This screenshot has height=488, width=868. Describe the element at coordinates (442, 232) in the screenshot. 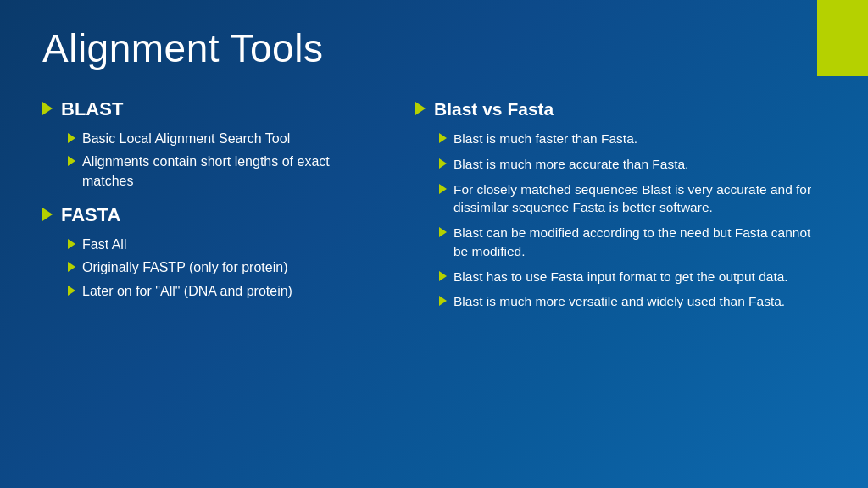

I see `bvf-sub-arrow-3-icon` at that location.